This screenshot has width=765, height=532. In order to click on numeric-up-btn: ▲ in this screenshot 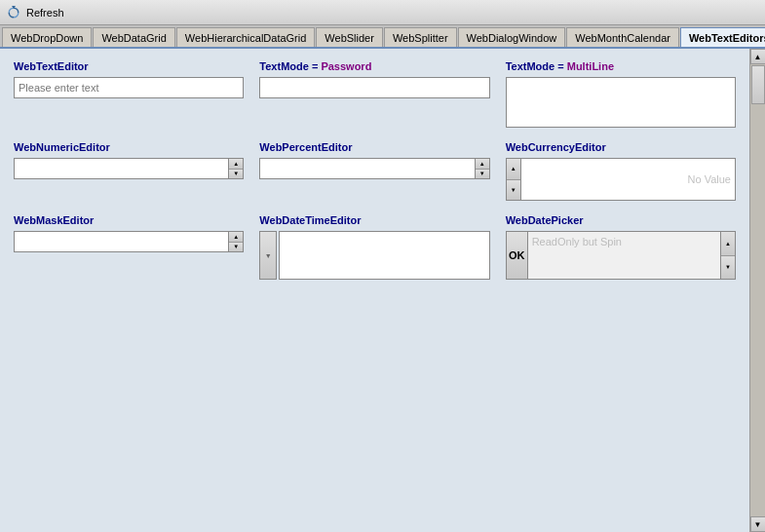, I will do `click(236, 164)`.